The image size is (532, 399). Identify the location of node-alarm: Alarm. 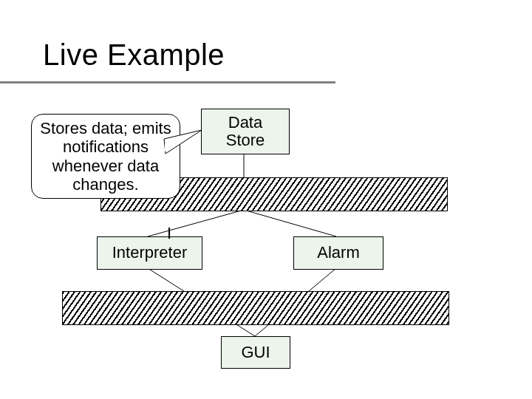
(338, 253).